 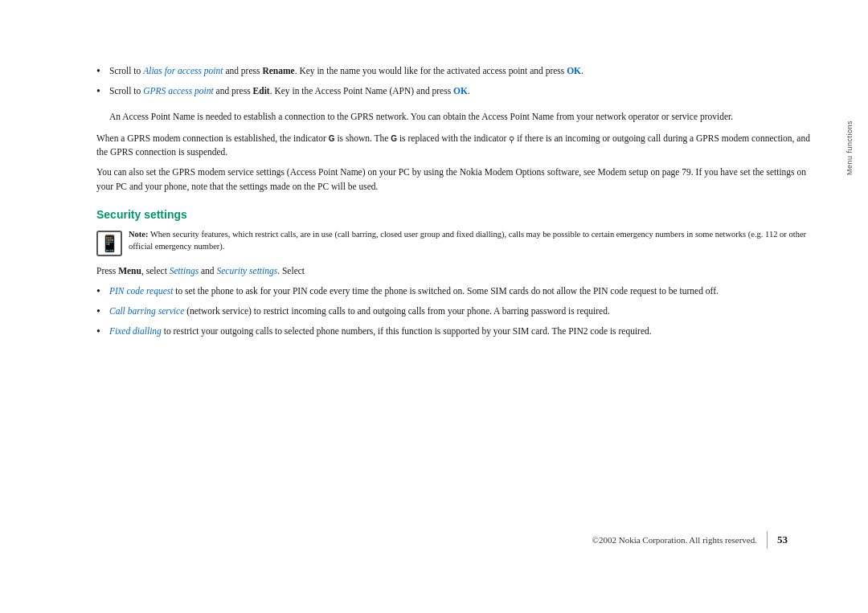 I want to click on call-barring-link: Call barring service, so click(x=146, y=311).